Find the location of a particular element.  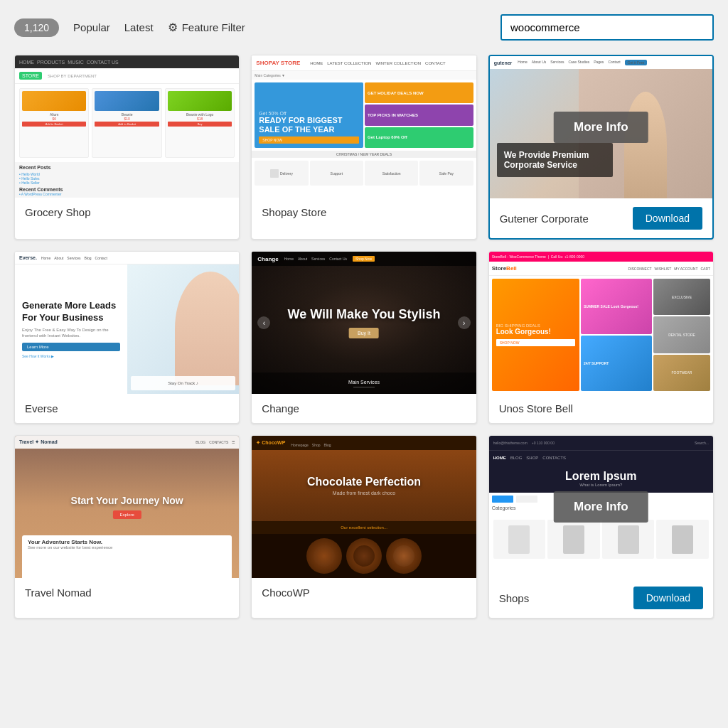

card-footer-change: Change is located at coordinates (364, 408).